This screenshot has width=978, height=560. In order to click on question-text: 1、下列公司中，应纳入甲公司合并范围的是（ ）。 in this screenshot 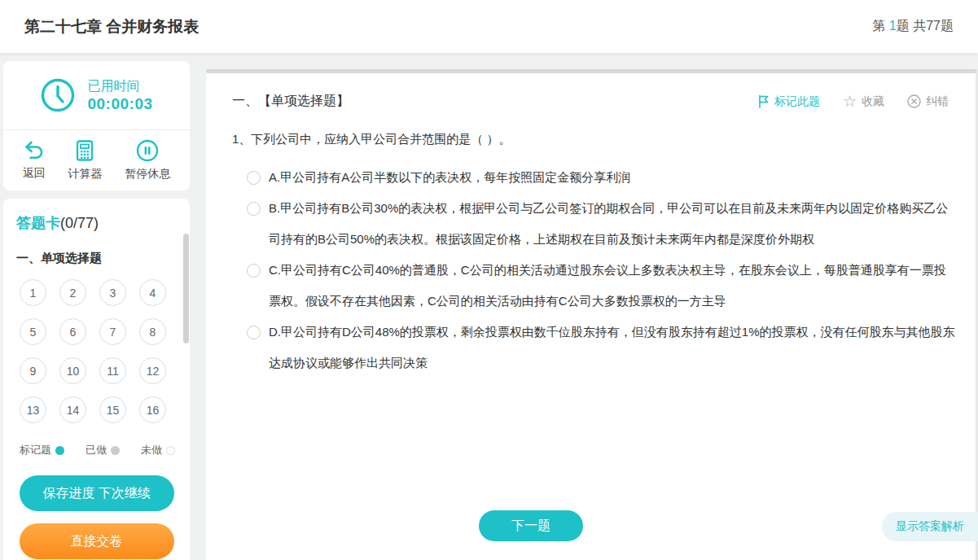, I will do `click(592, 129)`.